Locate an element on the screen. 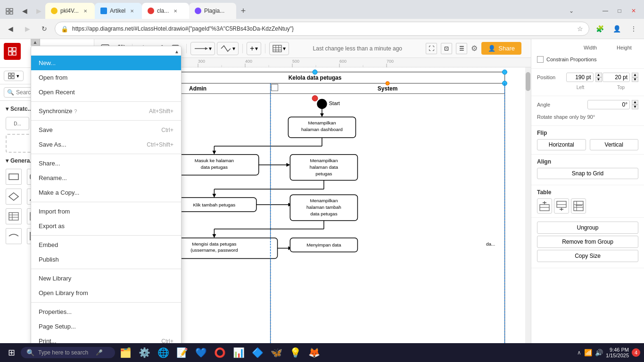 Image resolution: width=644 pixels, height=362 pixels. position-top-down: ▼ is located at coordinates (635, 80).